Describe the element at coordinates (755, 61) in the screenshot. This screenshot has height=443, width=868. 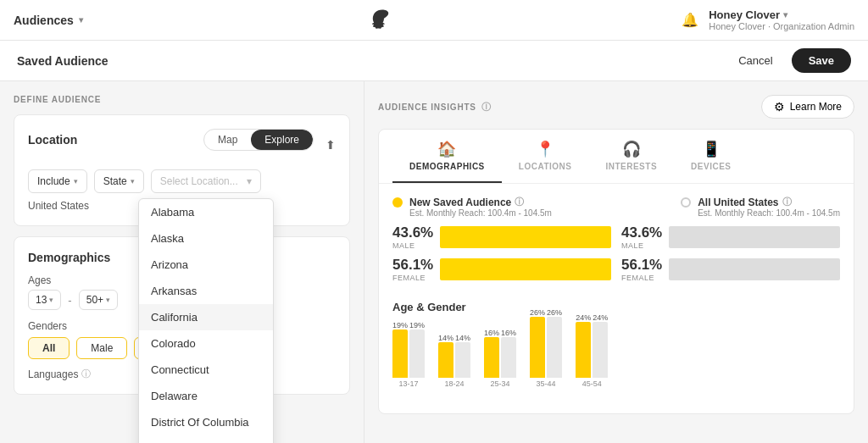
I see `cancel-button: Cancel` at that location.